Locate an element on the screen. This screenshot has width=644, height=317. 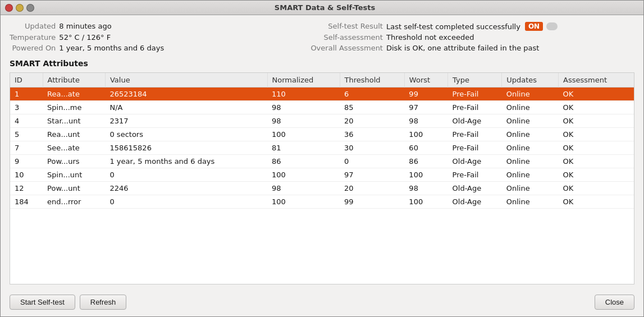
footer: Start Self-test Refresh Close is located at coordinates (322, 303).